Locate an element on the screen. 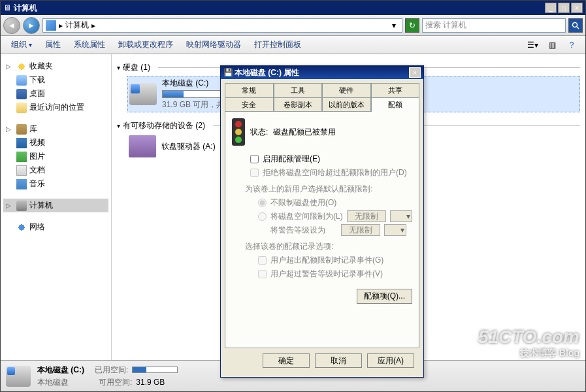 This screenshot has height=392, width=586. deny-over-checkbox: 拒绝将磁盘空间给超过配额限制的用户(D) is located at coordinates (331, 172).